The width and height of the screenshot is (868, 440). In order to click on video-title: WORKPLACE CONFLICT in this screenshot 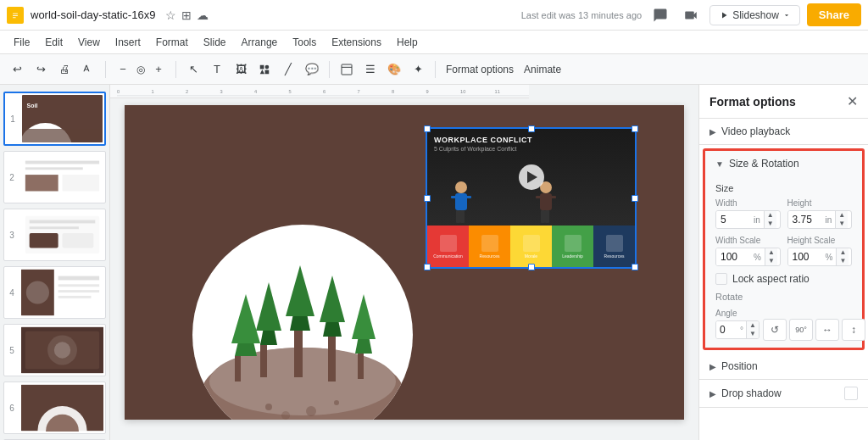, I will do `click(531, 140)`.